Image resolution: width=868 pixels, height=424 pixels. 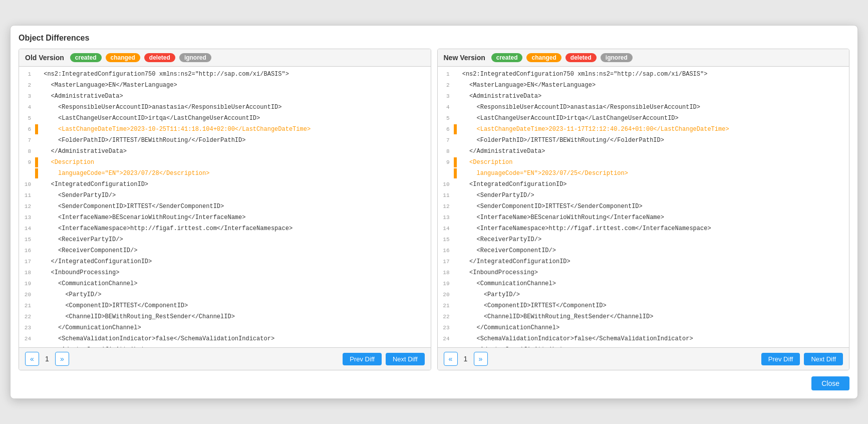 What do you see at coordinates (81, 96) in the screenshot?
I see `line-text: <AdministrativeData>` at bounding box center [81, 96].